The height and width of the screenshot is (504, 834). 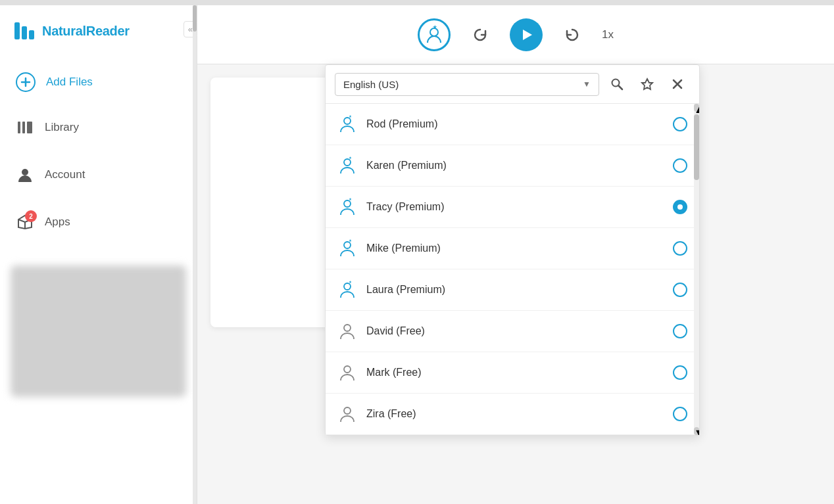 What do you see at coordinates (608, 35) in the screenshot?
I see `speed-control: 1x` at bounding box center [608, 35].